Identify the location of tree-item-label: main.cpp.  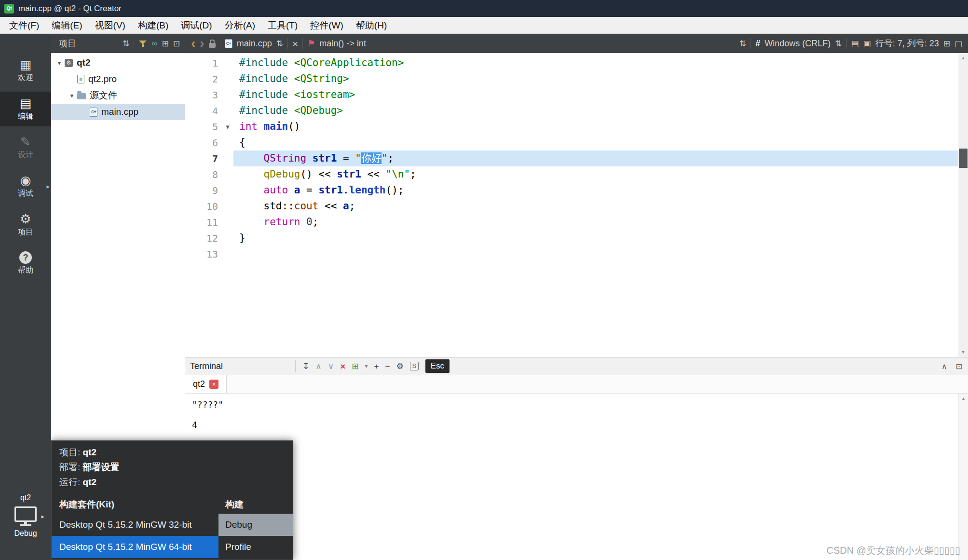
(120, 112).